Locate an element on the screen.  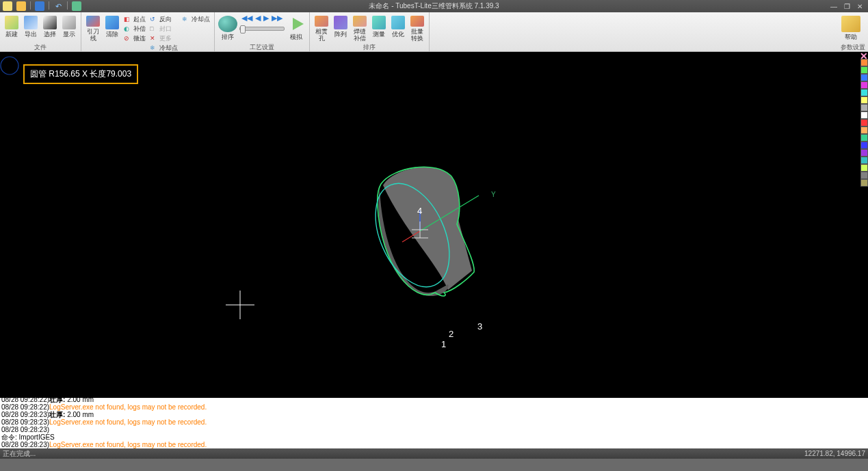
btn-label: 模拟 is located at coordinates (296, 37).